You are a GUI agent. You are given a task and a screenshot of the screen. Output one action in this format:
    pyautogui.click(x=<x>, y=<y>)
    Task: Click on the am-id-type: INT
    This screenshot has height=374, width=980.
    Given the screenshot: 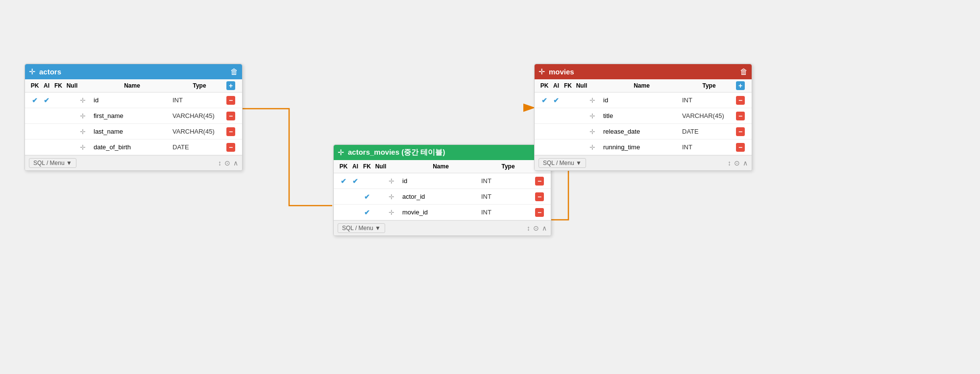 What is the action you would take?
    pyautogui.click(x=508, y=181)
    